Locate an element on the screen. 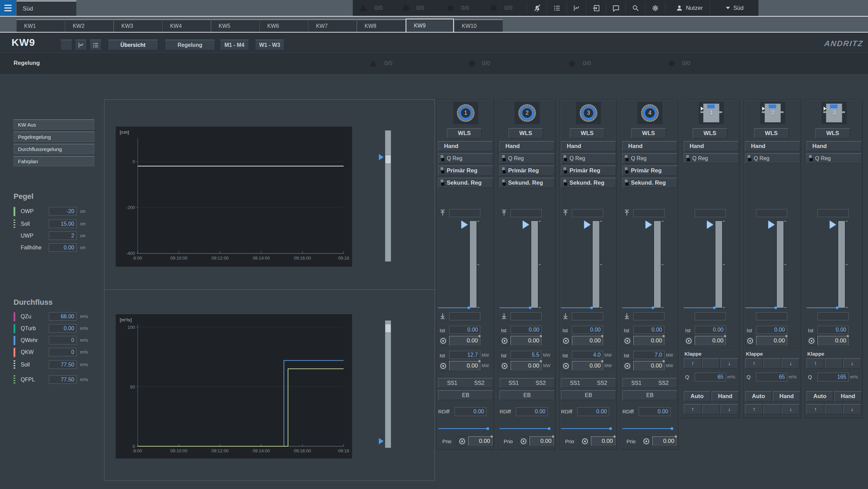 The image size is (868, 489). plant-tab: KW8 is located at coordinates (381, 26).